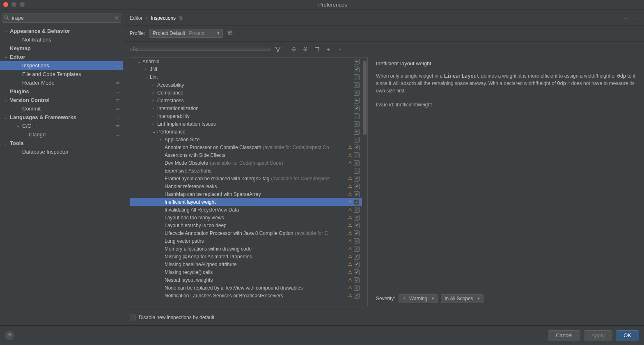 Image resolution: width=644 pixels, height=345 pixels. I want to click on scope-combo: In All Scopes ▼, so click(462, 299).